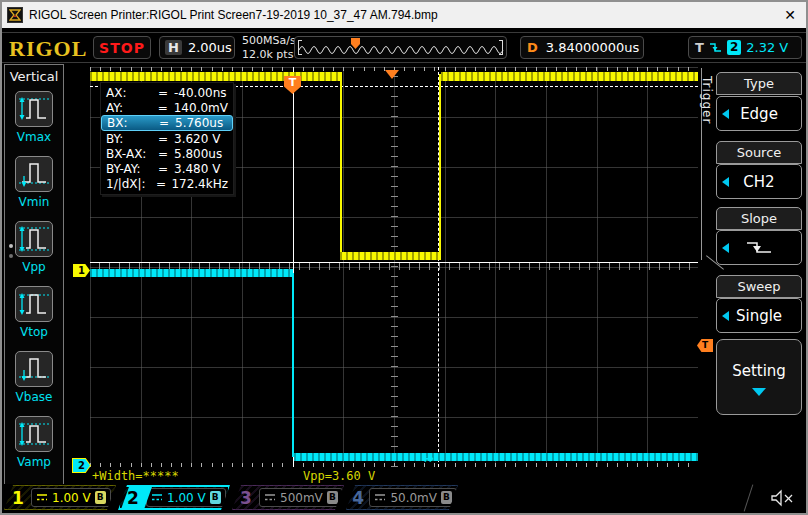  I want to click on ch1-trace-low, so click(390, 256).